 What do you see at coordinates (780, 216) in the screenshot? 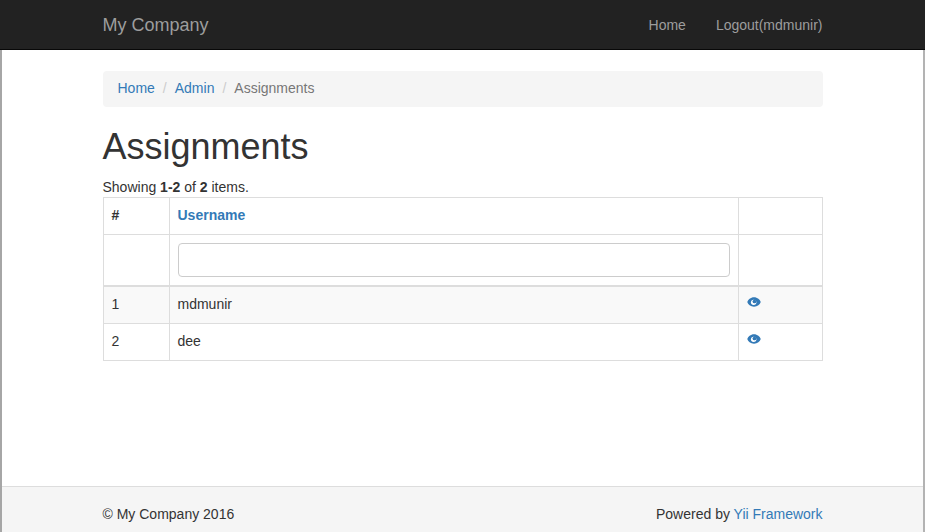
I see `column-header-actions` at bounding box center [780, 216].